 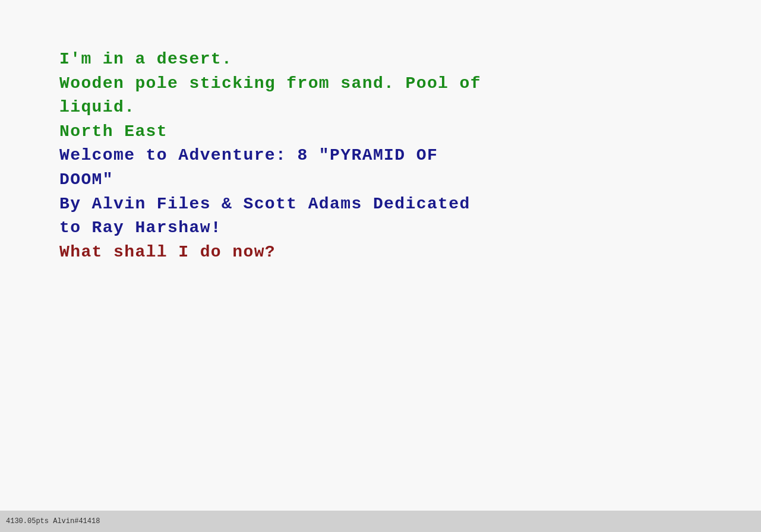 What do you see at coordinates (380, 204) in the screenshot?
I see `game-line-7: By Alvin Files & Scott Adams Dedicated` at bounding box center [380, 204].